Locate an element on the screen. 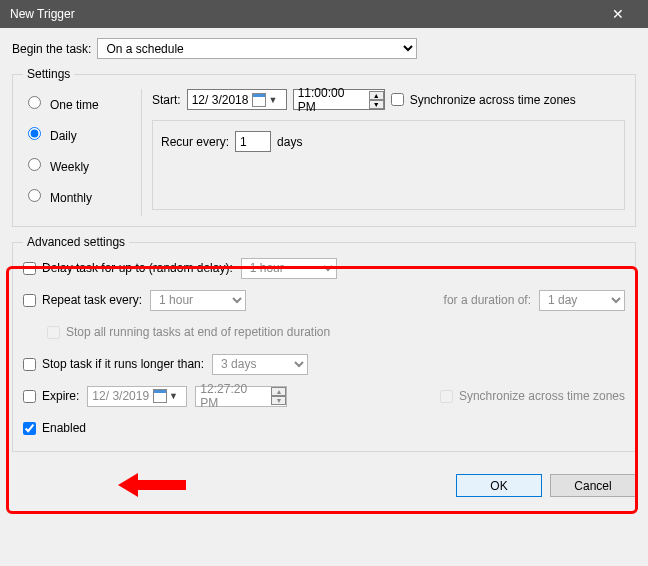  settings-legend: Settings is located at coordinates (48, 74).